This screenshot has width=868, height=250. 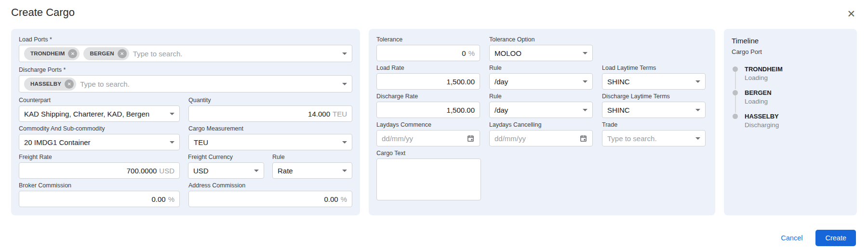 What do you see at coordinates (312, 171) in the screenshot?
I see `freight-rule-select: Rate` at bounding box center [312, 171].